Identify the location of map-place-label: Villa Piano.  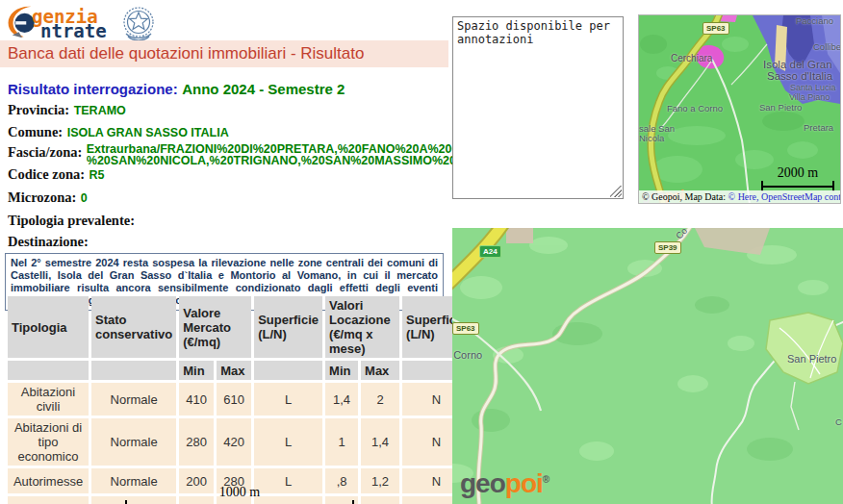
(809, 97).